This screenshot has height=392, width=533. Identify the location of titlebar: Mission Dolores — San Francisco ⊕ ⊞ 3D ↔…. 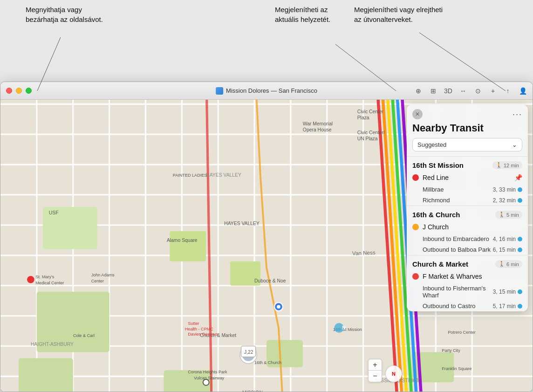
(266, 91).